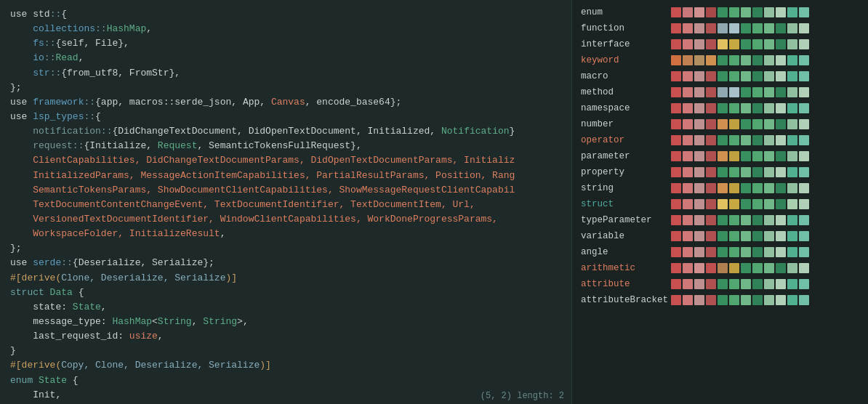 This screenshot has width=868, height=404. Describe the element at coordinates (720, 140) in the screenshot. I see `token-row: operator` at that location.